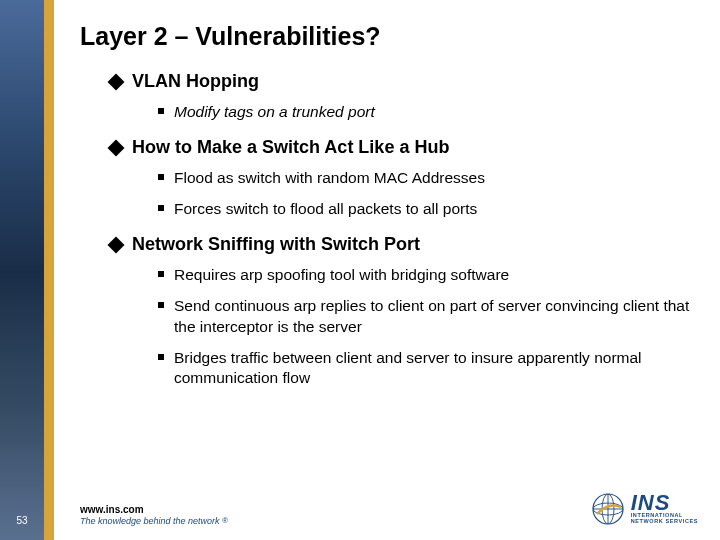 The width and height of the screenshot is (720, 540). Describe the element at coordinates (429, 317) in the screenshot. I see `sub-bullet-item: Send continuous arp replies to client on…` at that location.